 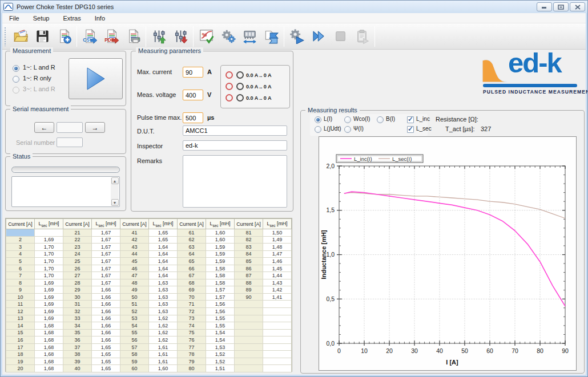 I want to click on save-button, so click(x=42, y=37).